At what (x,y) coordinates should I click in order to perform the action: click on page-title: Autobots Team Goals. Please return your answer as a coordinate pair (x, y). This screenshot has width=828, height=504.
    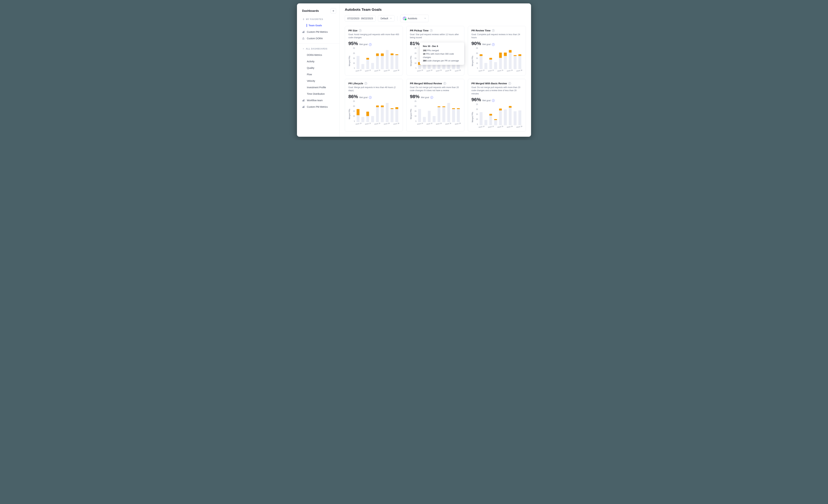
    Looking at the image, I should click on (436, 9).